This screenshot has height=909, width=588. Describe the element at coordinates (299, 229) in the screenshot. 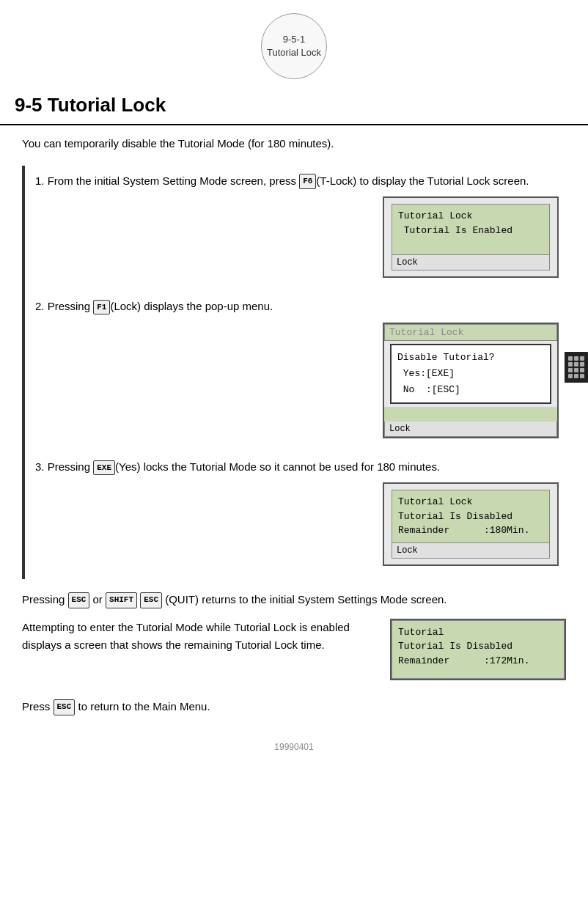

I see `step-1: 1. From the initial System Setting Mode …` at that location.